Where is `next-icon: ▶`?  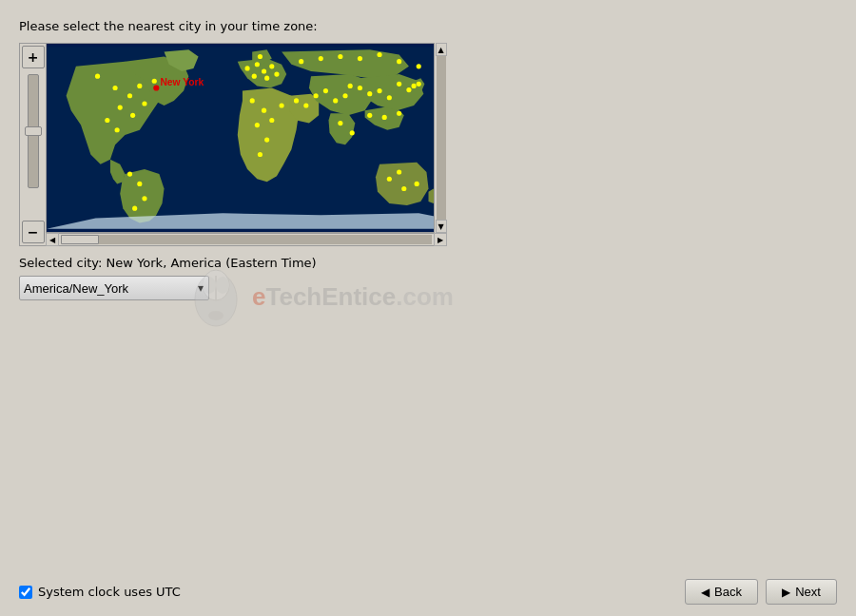 next-icon: ▶ is located at coordinates (786, 592).